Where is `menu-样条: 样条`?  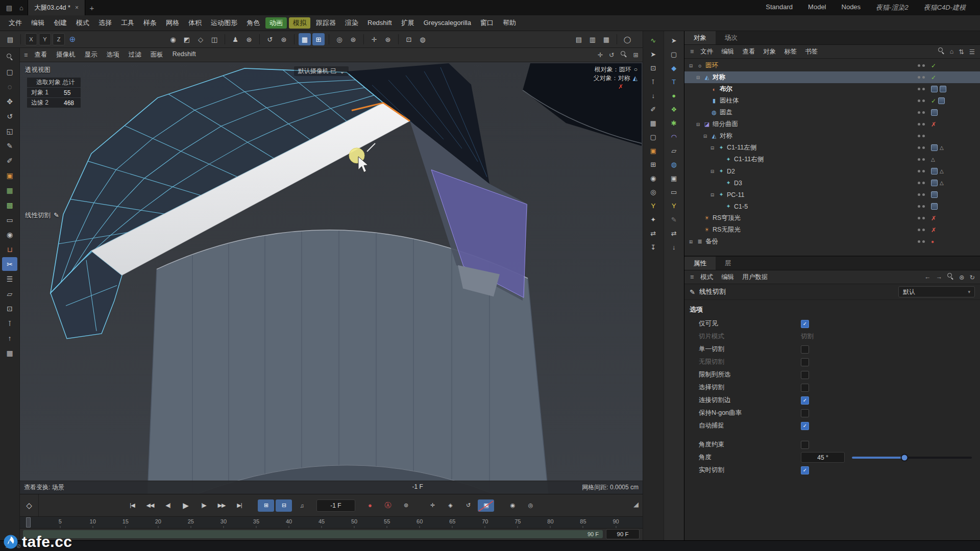 menu-样条: 样条 is located at coordinates (150, 23).